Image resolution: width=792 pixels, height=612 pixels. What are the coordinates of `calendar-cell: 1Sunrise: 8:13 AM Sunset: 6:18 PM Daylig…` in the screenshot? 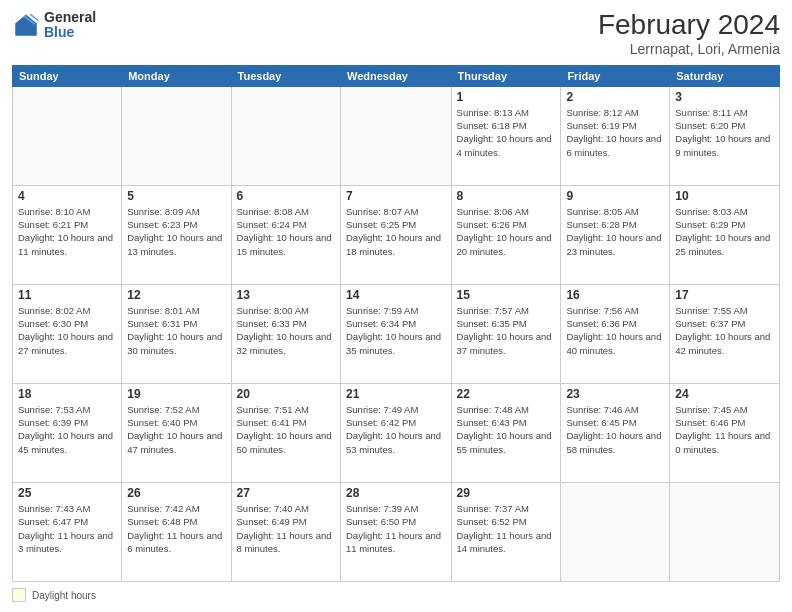 It's located at (506, 136).